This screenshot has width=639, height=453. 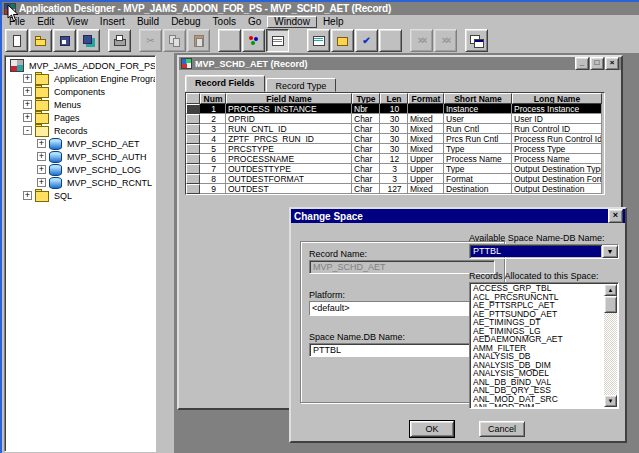 I want to click on scroll-down-icon: ▼, so click(x=610, y=401).